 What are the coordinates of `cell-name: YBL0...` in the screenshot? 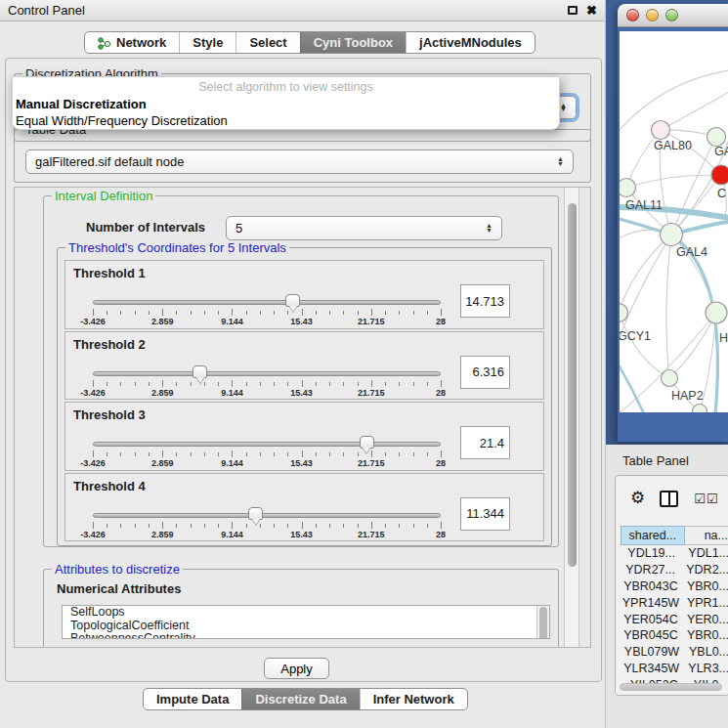 It's located at (706, 652).